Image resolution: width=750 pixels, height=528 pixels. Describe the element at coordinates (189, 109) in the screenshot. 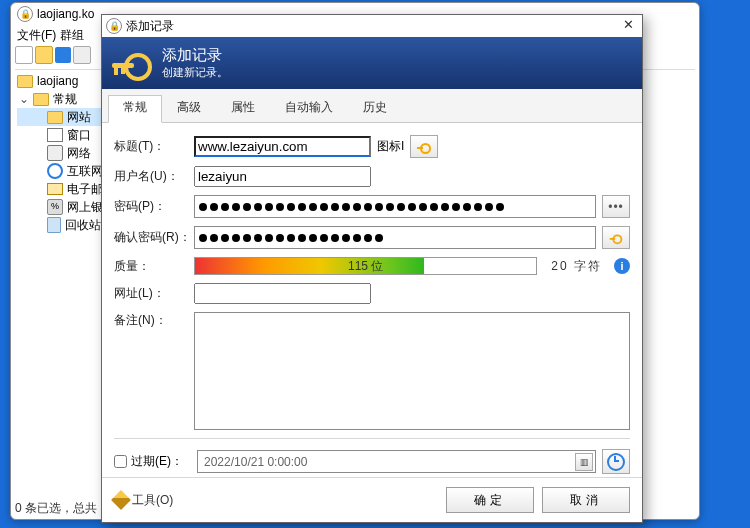

I see `tab-advanced: 高级` at that location.